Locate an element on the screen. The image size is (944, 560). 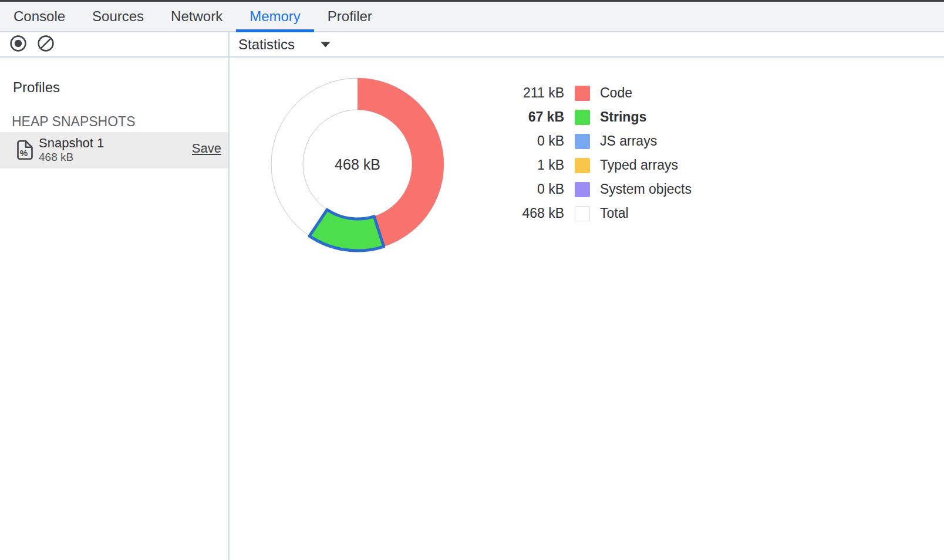
donut-slice-strings is located at coordinates (346, 230).